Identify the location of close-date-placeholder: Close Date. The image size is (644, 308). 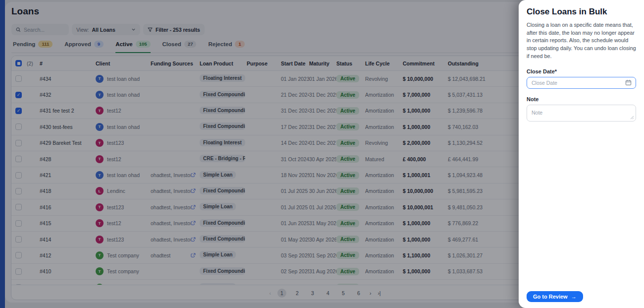
(544, 83).